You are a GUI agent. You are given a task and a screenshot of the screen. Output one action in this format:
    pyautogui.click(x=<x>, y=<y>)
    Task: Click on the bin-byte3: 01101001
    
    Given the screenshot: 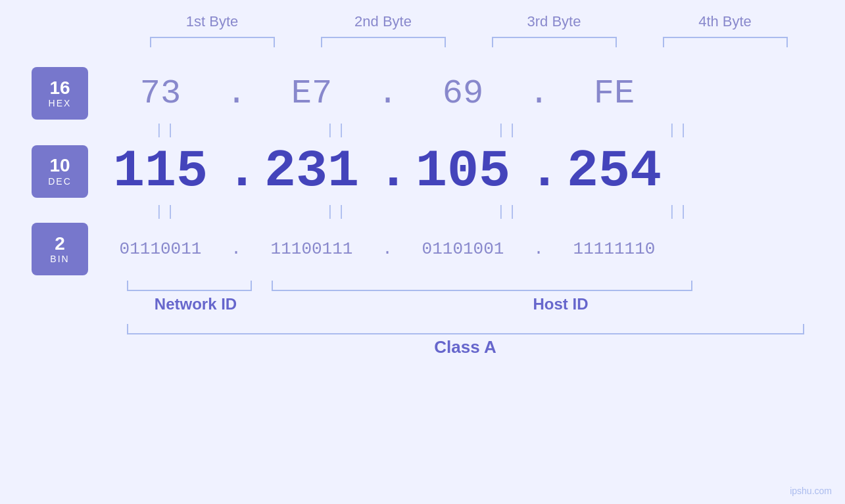 What is the action you would take?
    pyautogui.click(x=463, y=249)
    